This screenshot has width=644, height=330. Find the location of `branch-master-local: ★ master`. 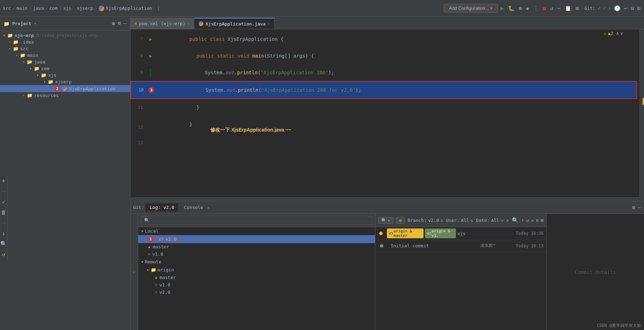

branch-master-local: ★ master is located at coordinates (257, 247).